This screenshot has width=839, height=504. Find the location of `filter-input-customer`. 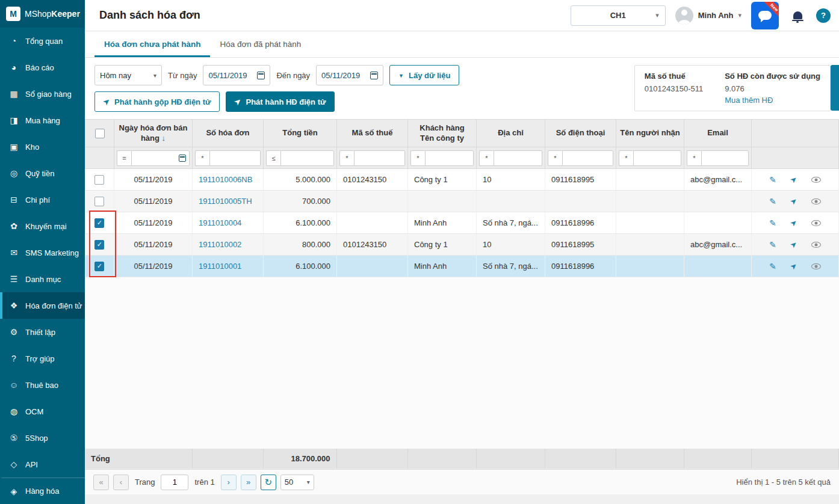

filter-input-customer is located at coordinates (449, 158).